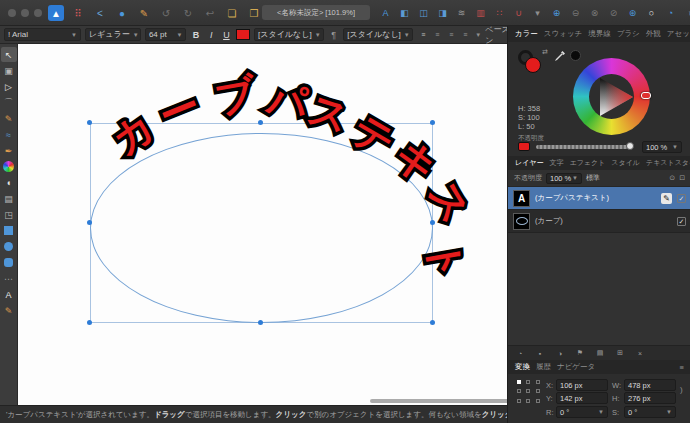 This screenshot has height=423, width=690. What do you see at coordinates (9, 134) in the screenshot?
I see `vector-brush-tool: ≈` at bounding box center [9, 134].